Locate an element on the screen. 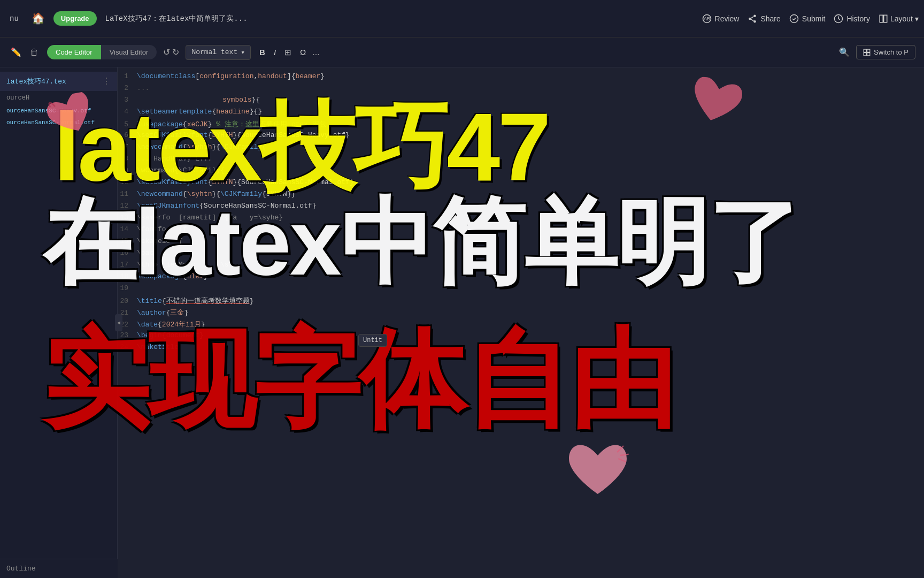  line-content-21: \author{三金} is located at coordinates (163, 313).